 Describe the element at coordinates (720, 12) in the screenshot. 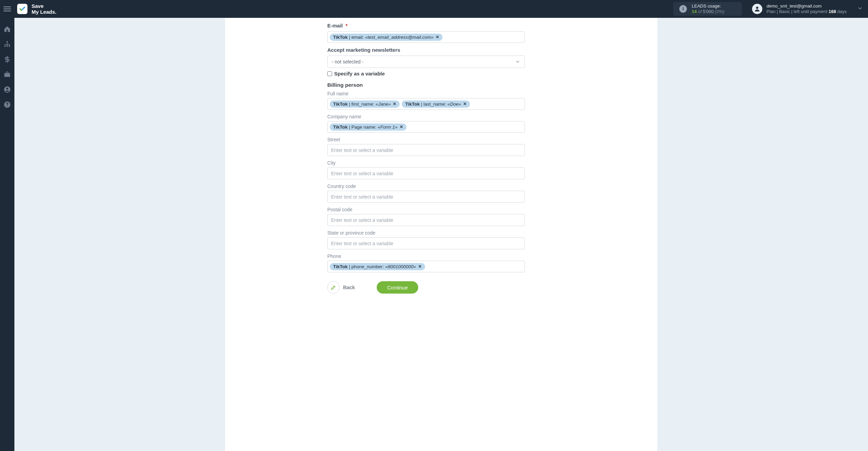

I see `usage-pct: (0%)` at that location.